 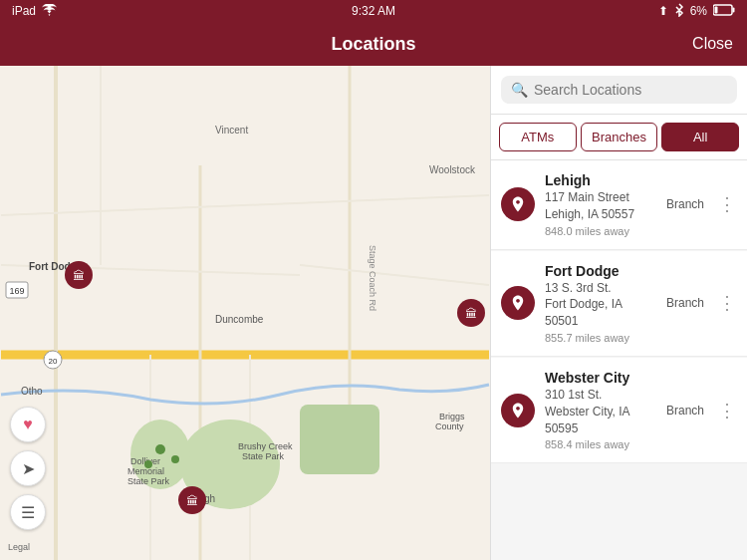 What do you see at coordinates (620, 304) in the screenshot?
I see `list-item: Fort Dodge 13 S. 3rd St.Fort Dodge, IA 5…` at bounding box center [620, 304].